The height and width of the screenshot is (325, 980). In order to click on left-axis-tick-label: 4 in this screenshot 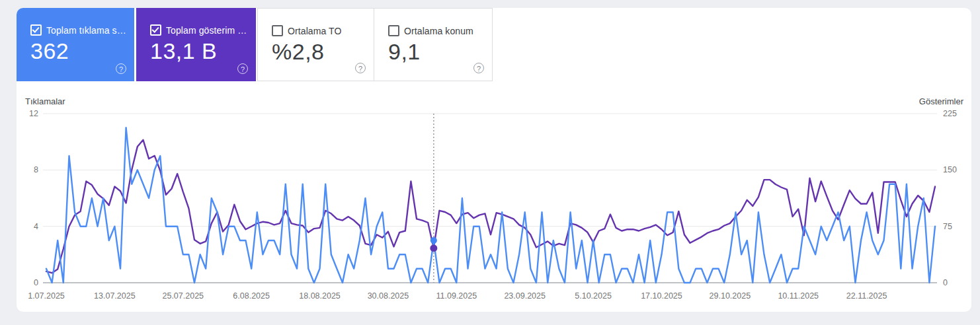, I will do `click(28, 227)`.